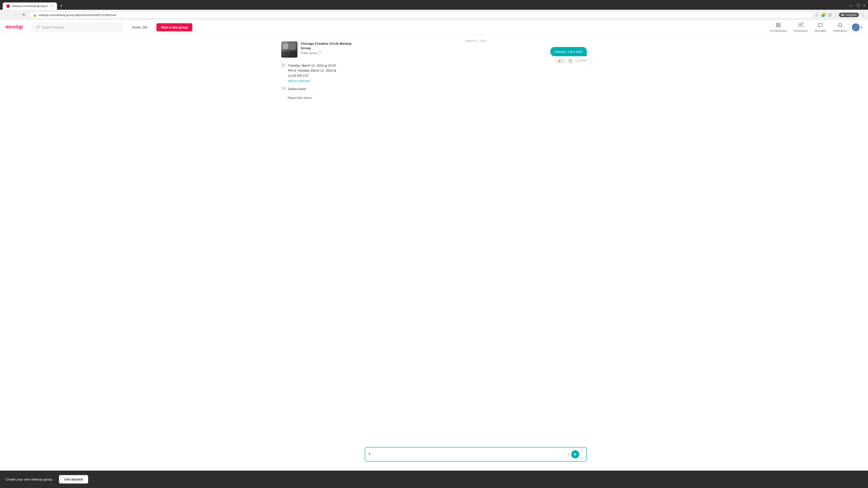  Describe the element at coordinates (571, 61) in the screenshot. I see `message-meta: 👍 1 11:48 PM` at that location.